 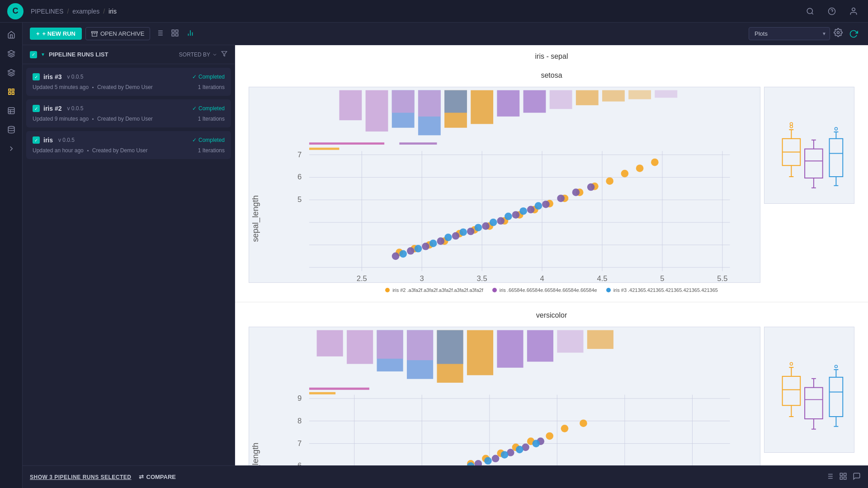 What do you see at coordinates (47, 11) in the screenshot?
I see `breadcrumb-pipelines: PIPELINES` at bounding box center [47, 11].